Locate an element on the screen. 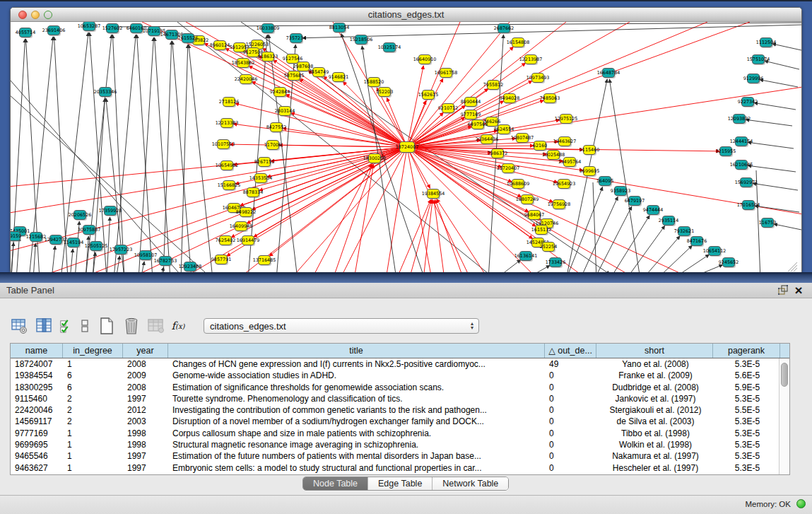 The width and height of the screenshot is (812, 514). network-node-39159: 39159 is located at coordinates (16, 238).